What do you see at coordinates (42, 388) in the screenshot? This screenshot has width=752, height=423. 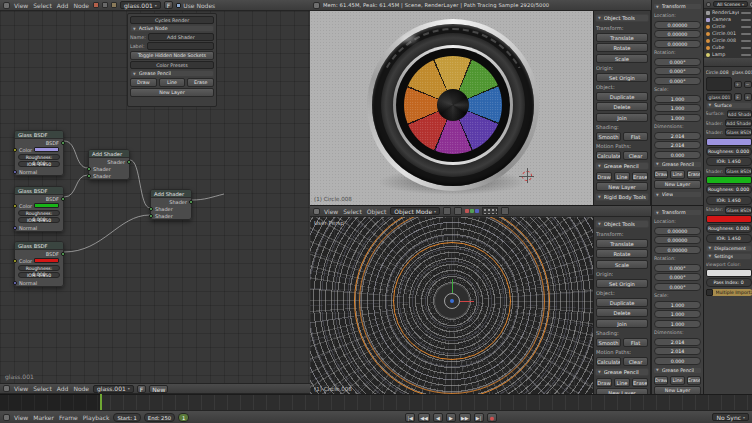 I see `menu-select: Select` at bounding box center [42, 388].